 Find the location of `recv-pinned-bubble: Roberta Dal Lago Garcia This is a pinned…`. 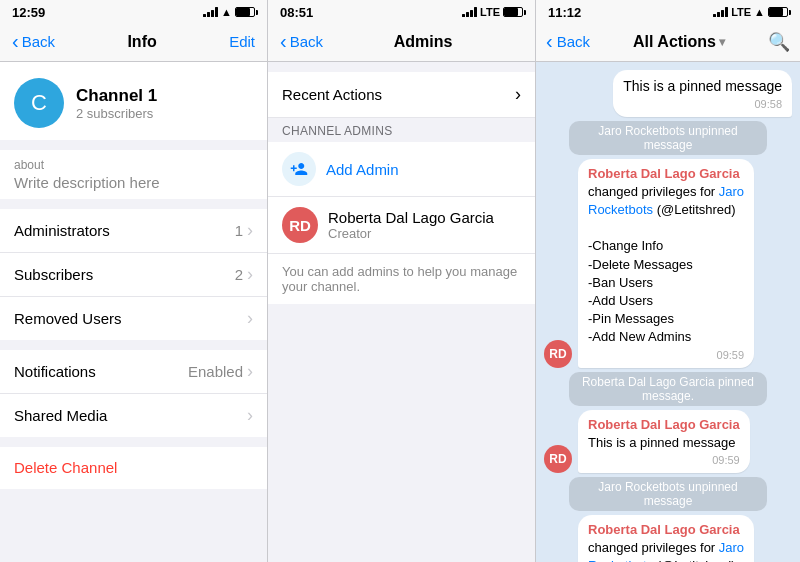

recv-pinned-bubble: Roberta Dal Lago Garcia This is a pinned… is located at coordinates (664, 442).